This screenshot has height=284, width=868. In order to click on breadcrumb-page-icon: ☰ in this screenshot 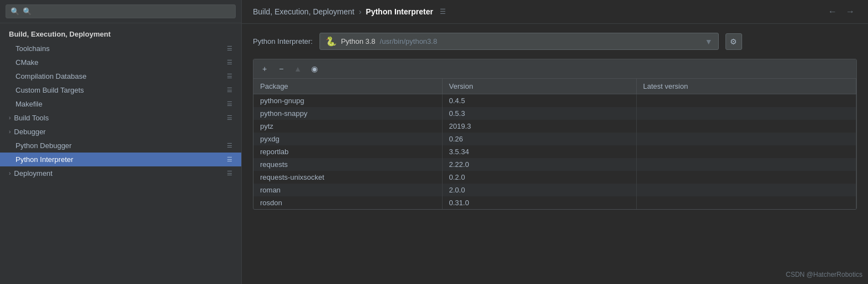, I will do `click(443, 12)`.